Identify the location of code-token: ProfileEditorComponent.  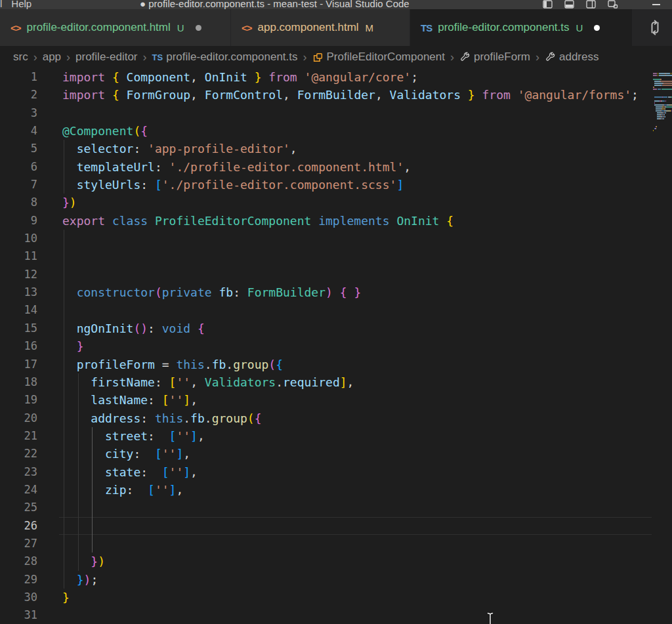
(233, 220).